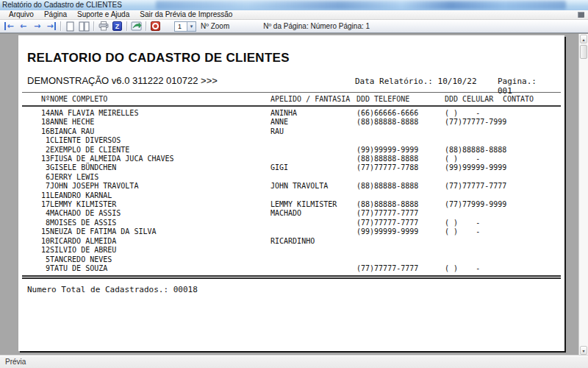 Image resolution: width=588 pixels, height=368 pixels. What do you see at coordinates (71, 26) in the screenshot?
I see `single-page-view-button` at bounding box center [71, 26].